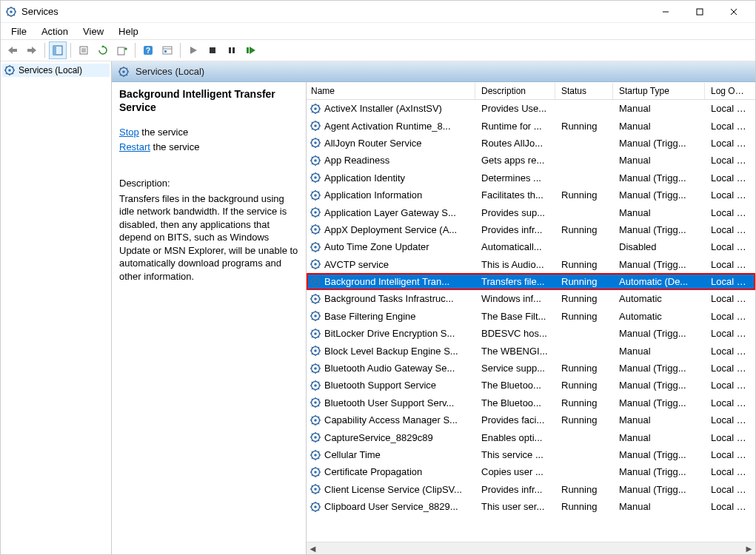 The image size is (756, 555). Describe the element at coordinates (531, 548) in the screenshot. I see `horizontal-scrollbar: ◄ ►` at that location.